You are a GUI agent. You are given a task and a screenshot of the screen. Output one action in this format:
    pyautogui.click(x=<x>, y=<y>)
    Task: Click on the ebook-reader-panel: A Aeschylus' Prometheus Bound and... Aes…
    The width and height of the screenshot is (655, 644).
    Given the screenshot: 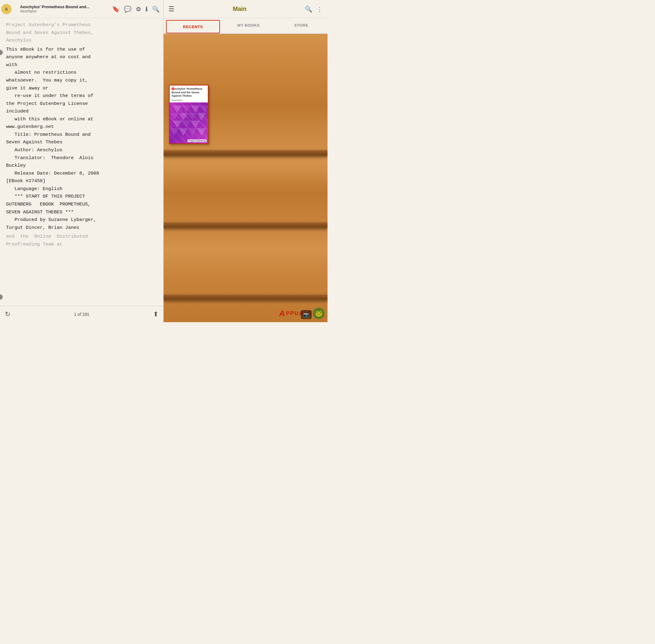 What is the action you would take?
    pyautogui.click(x=82, y=161)
    